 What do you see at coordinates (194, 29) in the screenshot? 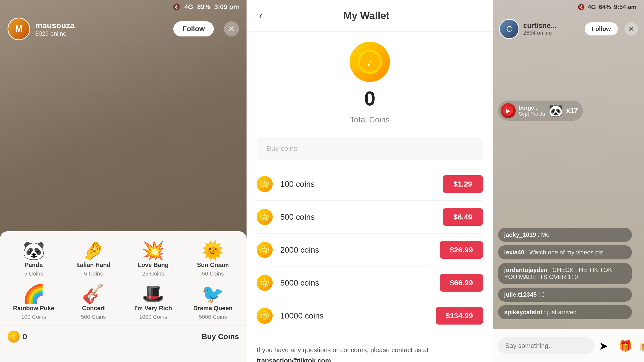
I see `left-follow-button: Follow` at bounding box center [194, 29].